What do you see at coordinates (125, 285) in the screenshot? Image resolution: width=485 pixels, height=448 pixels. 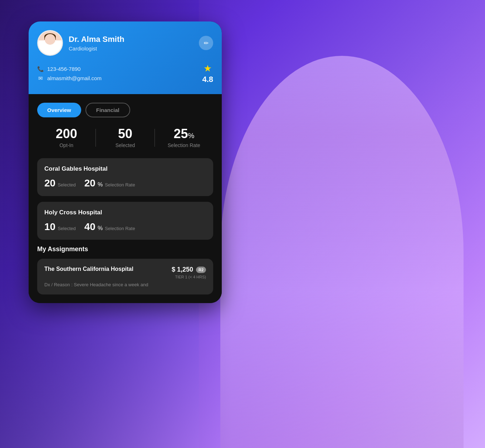 I see `assignment-description: Dx / Reason : Severe Headache since a we…` at bounding box center [125, 285].